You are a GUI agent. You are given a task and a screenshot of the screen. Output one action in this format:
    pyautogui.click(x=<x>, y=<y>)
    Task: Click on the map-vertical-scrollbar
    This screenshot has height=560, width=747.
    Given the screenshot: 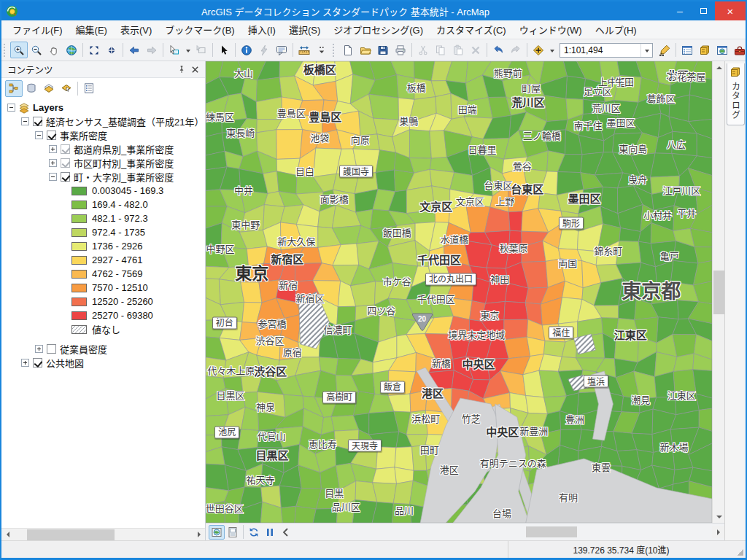 What is the action you would take?
    pyautogui.click(x=718, y=292)
    